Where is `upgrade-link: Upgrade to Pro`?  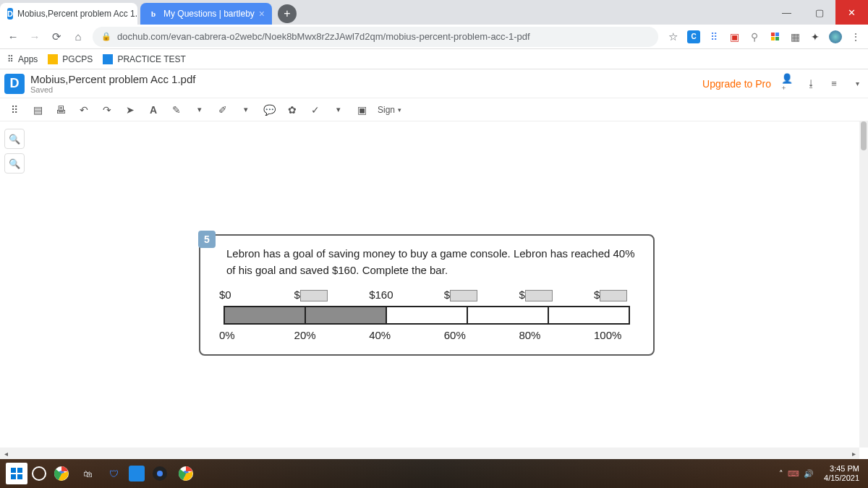
upgrade-link: Upgrade to Pro is located at coordinates (736, 84).